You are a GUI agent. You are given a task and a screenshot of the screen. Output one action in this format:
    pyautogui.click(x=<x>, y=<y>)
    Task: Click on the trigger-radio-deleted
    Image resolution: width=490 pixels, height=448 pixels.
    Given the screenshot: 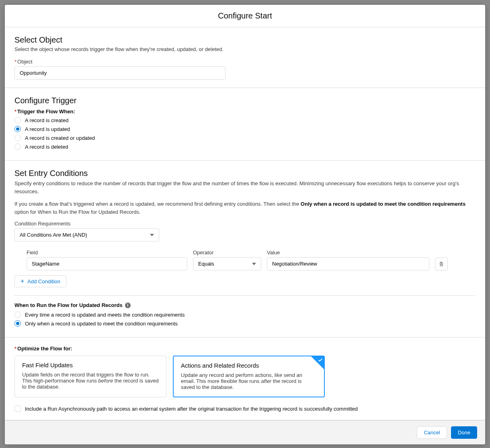 What is the action you would take?
    pyautogui.click(x=18, y=147)
    